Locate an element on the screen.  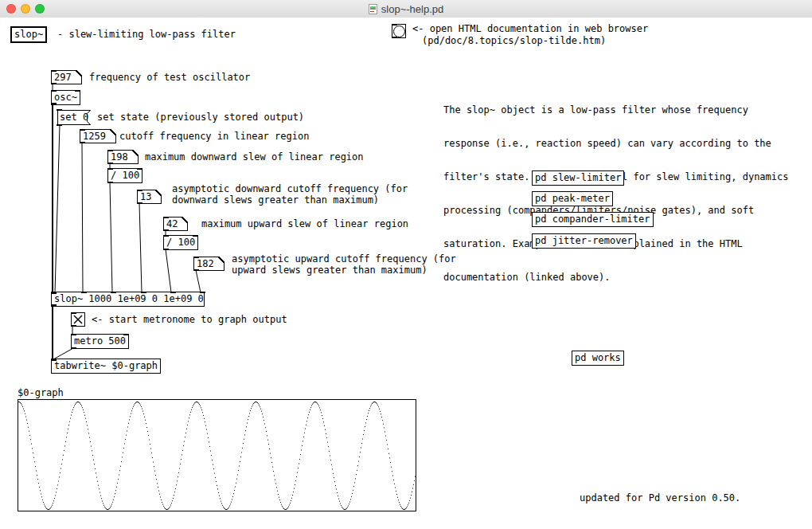
frequency-comment: frequency of test oscillator is located at coordinates (170, 77).